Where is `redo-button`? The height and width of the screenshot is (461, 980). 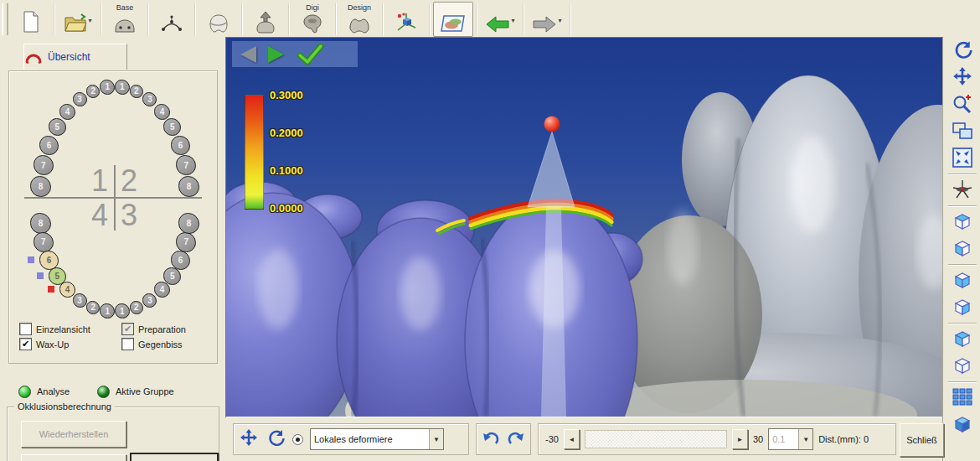
redo-button is located at coordinates (517, 439).